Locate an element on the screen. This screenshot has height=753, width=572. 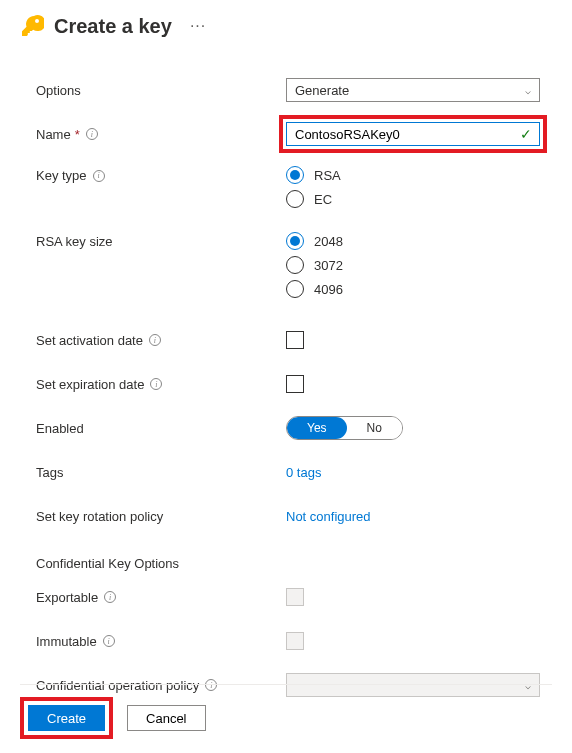
name-row: Name * i ✓ is located at coordinates (288, 134).